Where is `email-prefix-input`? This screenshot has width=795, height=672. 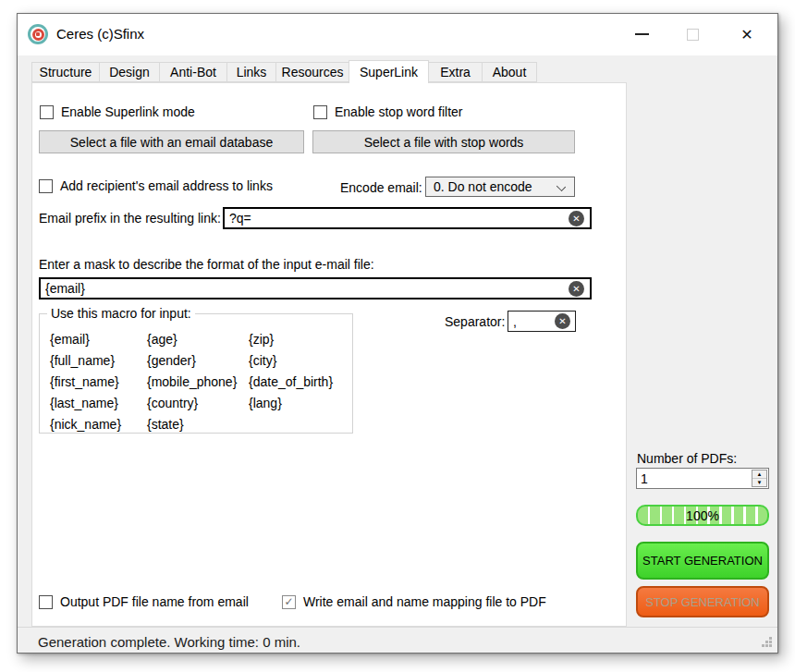 email-prefix-input is located at coordinates (407, 218).